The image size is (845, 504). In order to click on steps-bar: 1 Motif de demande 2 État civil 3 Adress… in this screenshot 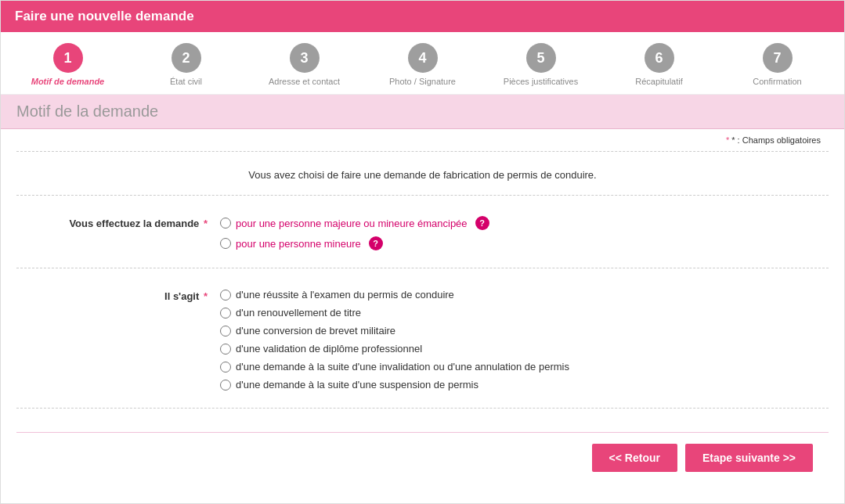, I will do `click(423, 63)`.